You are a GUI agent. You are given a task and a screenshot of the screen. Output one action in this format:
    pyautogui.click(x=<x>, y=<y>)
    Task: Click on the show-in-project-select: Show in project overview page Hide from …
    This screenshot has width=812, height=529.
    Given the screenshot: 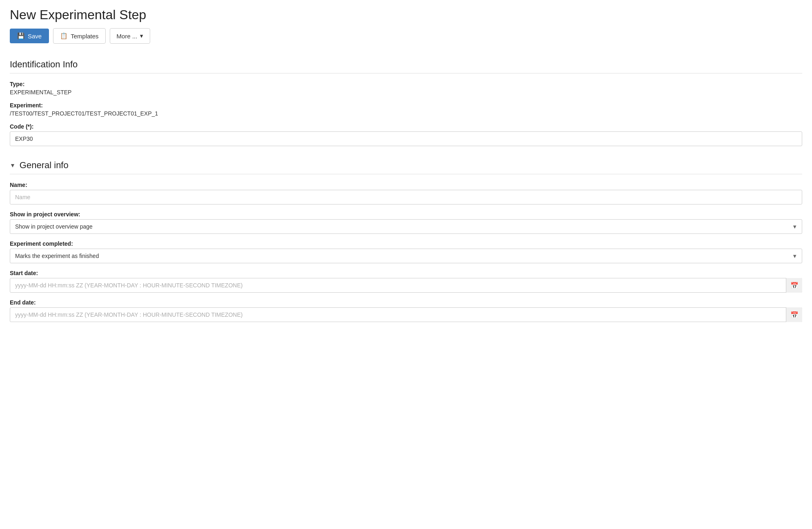 What is the action you would take?
    pyautogui.click(x=406, y=227)
    